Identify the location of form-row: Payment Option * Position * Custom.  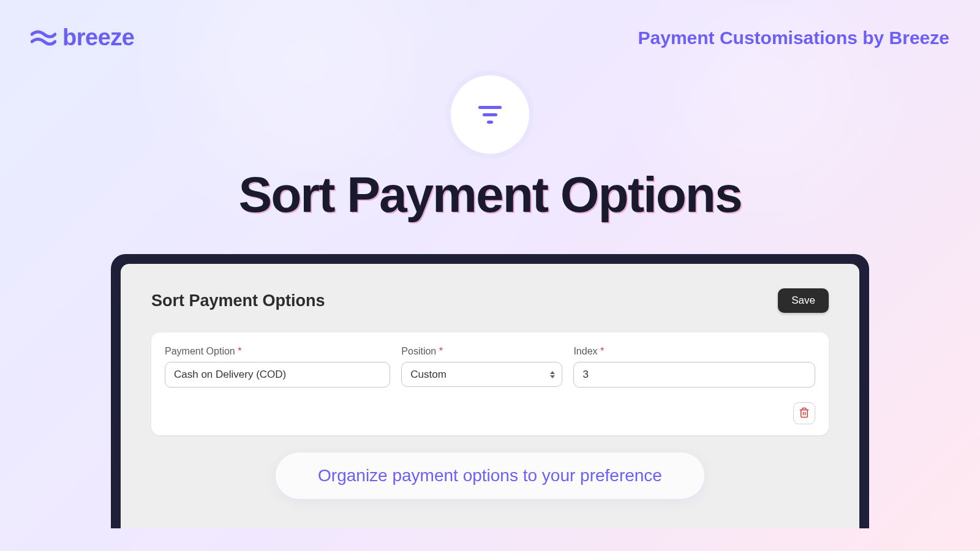
(490, 367).